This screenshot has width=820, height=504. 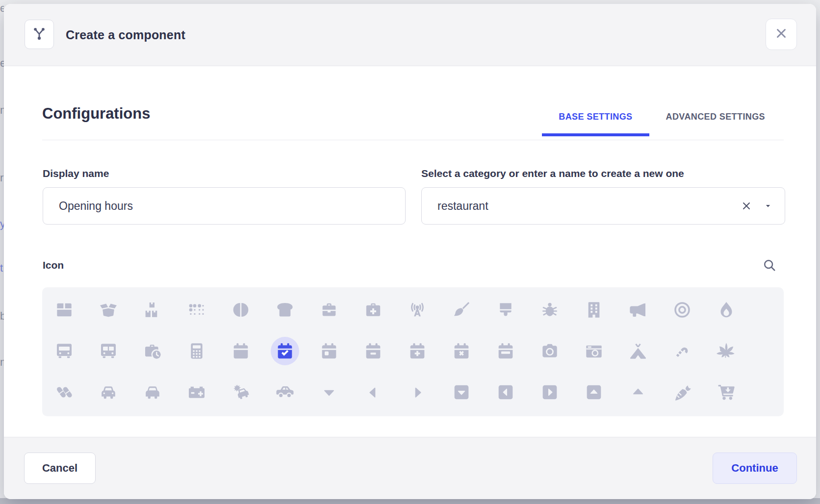 What do you see at coordinates (108, 392) in the screenshot?
I see `icon-car-icon` at bounding box center [108, 392].